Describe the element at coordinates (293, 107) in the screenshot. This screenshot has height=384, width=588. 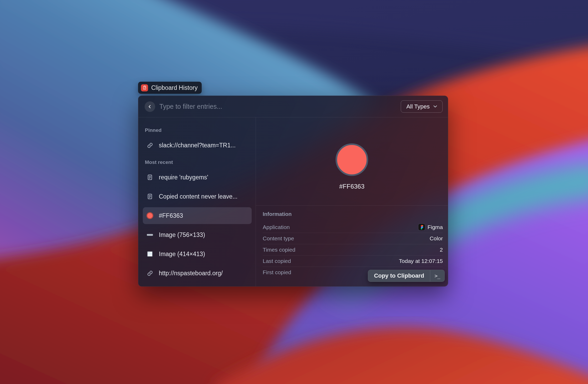
I see `search-bar: All Types` at that location.